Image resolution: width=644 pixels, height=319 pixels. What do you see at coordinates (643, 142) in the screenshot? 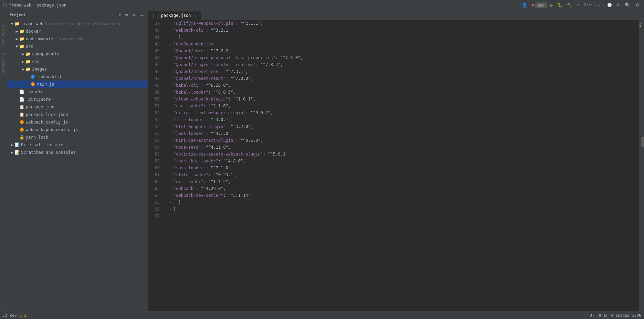
I see `scrollbar-thumb` at bounding box center [643, 142].